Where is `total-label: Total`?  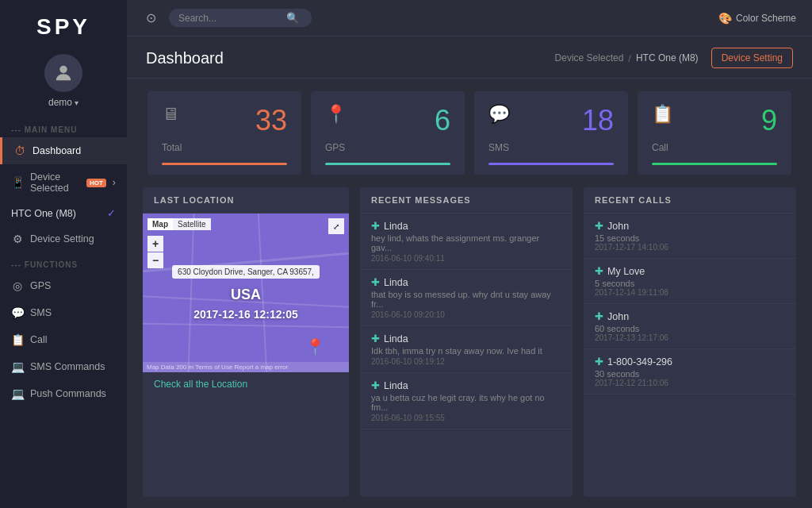
total-label: Total is located at coordinates (224, 148).